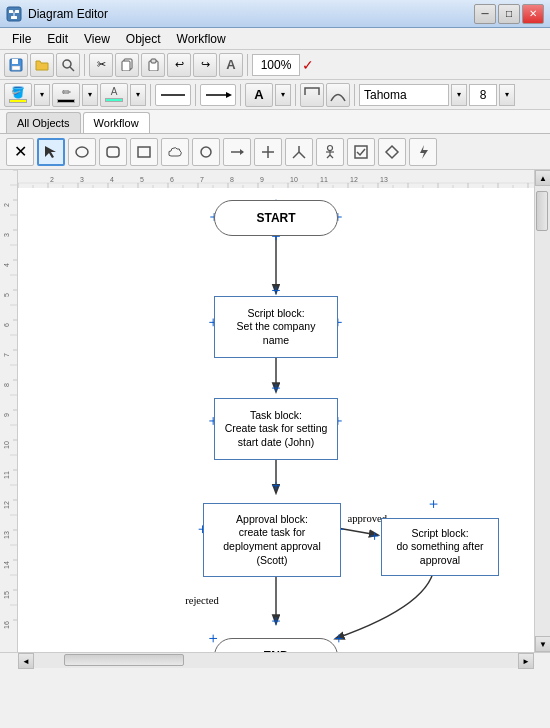  What do you see at coordinates (68, 65) in the screenshot?
I see `search-button` at bounding box center [68, 65].